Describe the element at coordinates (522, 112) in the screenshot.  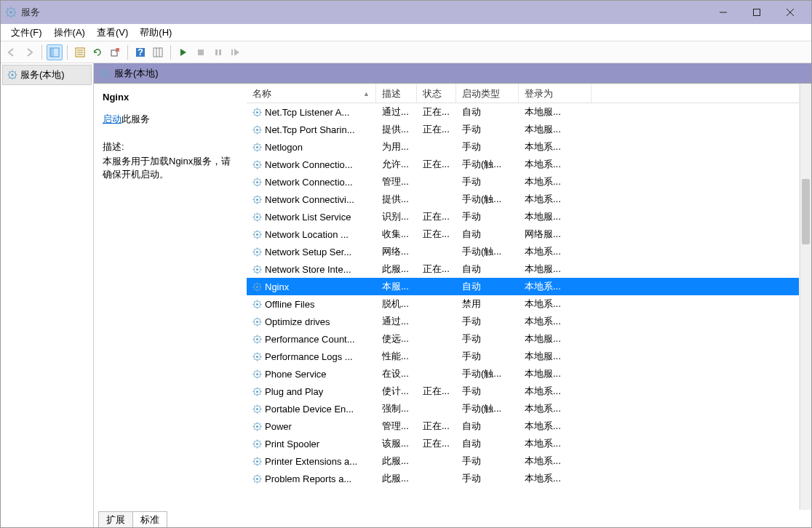
I see `service-row: Net.Tcp Listener A...通过...正在...自动本地服...` at that location.